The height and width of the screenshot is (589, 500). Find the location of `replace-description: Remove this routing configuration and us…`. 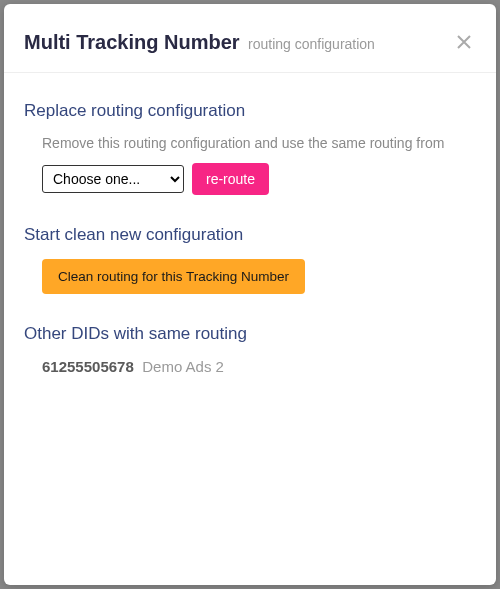

replace-description: Remove this routing configuration and us… is located at coordinates (259, 143).